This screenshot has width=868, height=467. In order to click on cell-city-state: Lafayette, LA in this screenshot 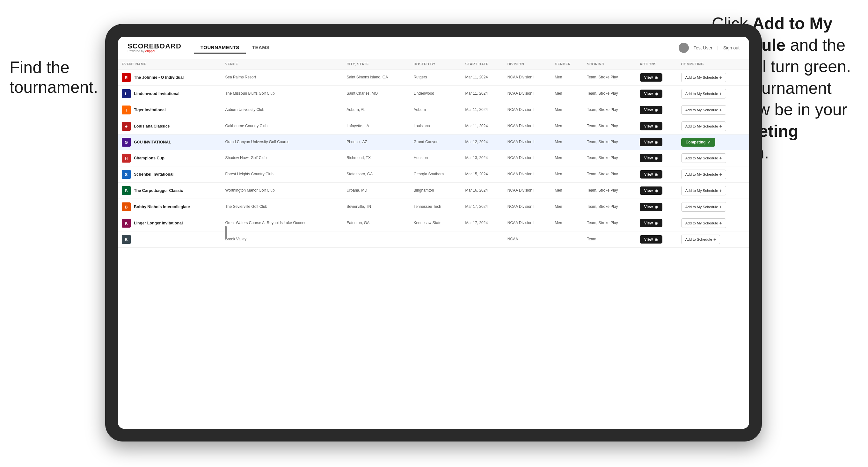, I will do `click(376, 126)`.